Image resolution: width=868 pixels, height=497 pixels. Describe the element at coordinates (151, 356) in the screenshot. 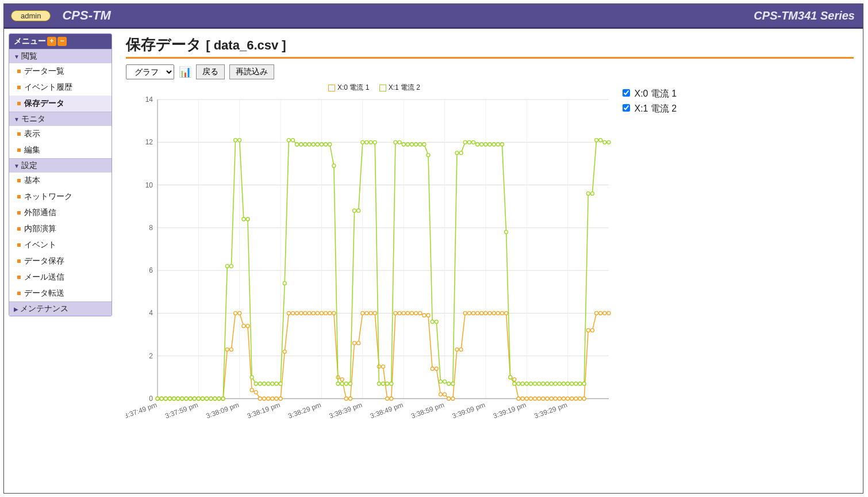

I see `svg-text: 2` at that location.